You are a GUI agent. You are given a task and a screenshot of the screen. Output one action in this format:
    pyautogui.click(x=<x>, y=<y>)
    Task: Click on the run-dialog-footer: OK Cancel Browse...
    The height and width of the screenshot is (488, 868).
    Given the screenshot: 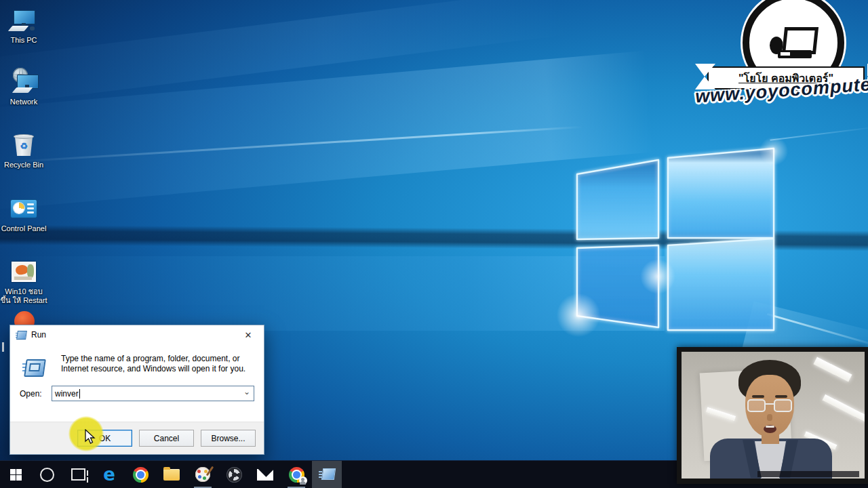 What is the action you would take?
    pyautogui.click(x=137, y=438)
    